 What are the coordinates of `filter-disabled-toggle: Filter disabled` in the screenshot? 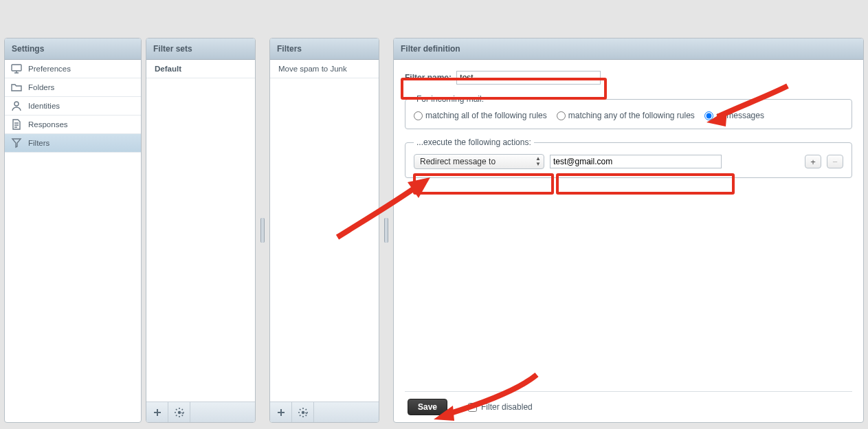 It's located at (500, 407).